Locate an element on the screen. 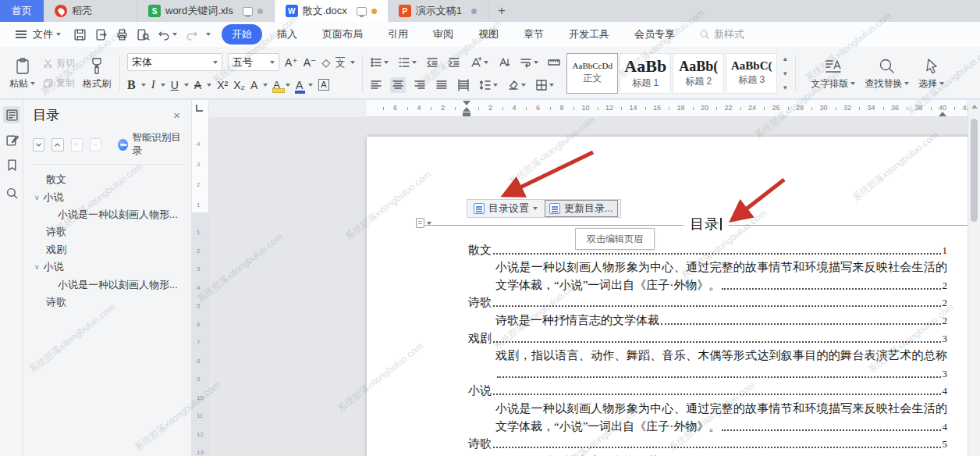  home-tab: 首页 is located at coordinates (22, 11).